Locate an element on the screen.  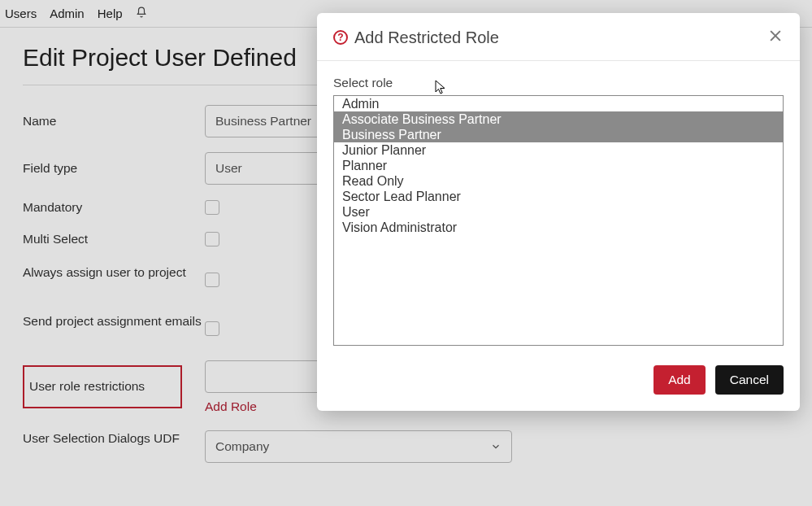
role-option: Vision Administrator is located at coordinates (558, 228).